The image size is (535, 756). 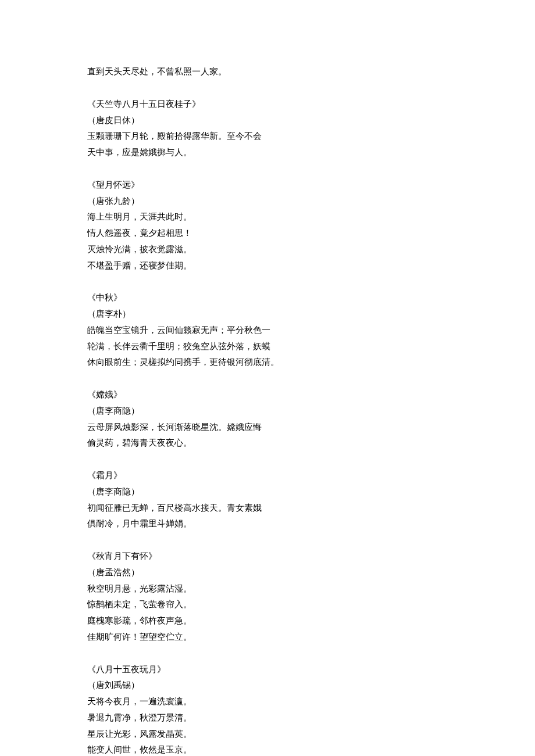 I want to click on poem-author: （唐张九龄）, so click(x=268, y=202).